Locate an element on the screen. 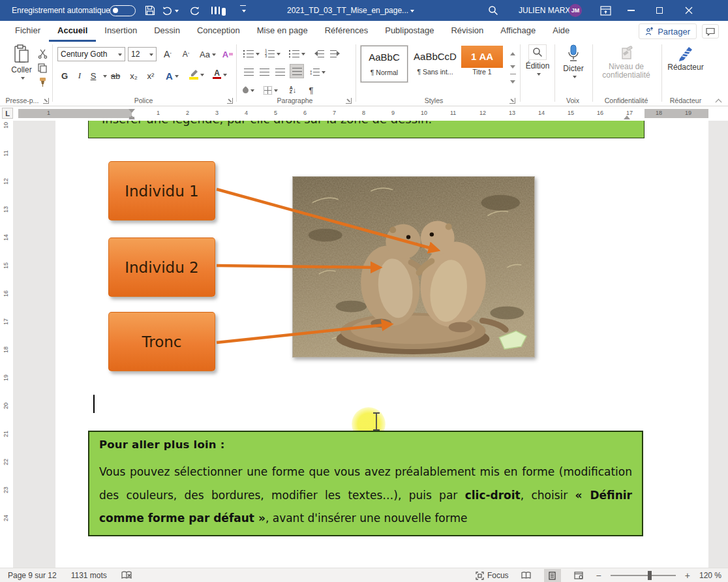 This screenshot has height=582, width=728. decrease-indent-button is located at coordinates (318, 54).